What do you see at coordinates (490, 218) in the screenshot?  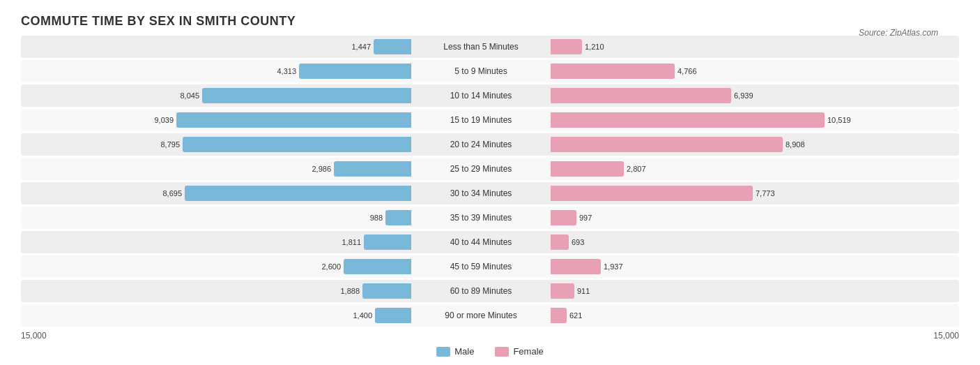 I see `table-row: 98835 to 39 Minutes997` at bounding box center [490, 218].